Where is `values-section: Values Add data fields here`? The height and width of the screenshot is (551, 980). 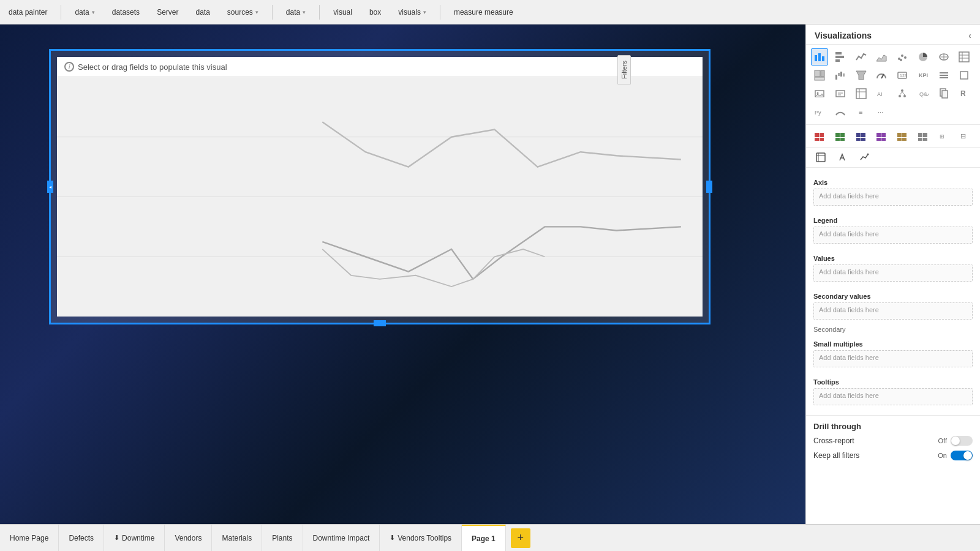 values-section: Values Add data fields here is located at coordinates (893, 270).